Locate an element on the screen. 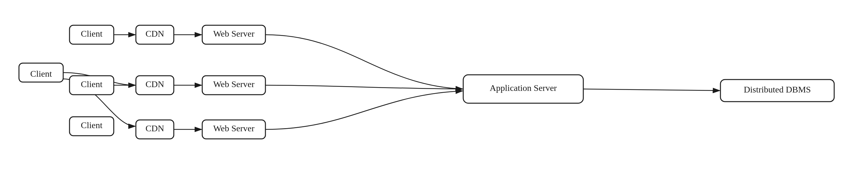  label-client4: Client is located at coordinates (92, 125).